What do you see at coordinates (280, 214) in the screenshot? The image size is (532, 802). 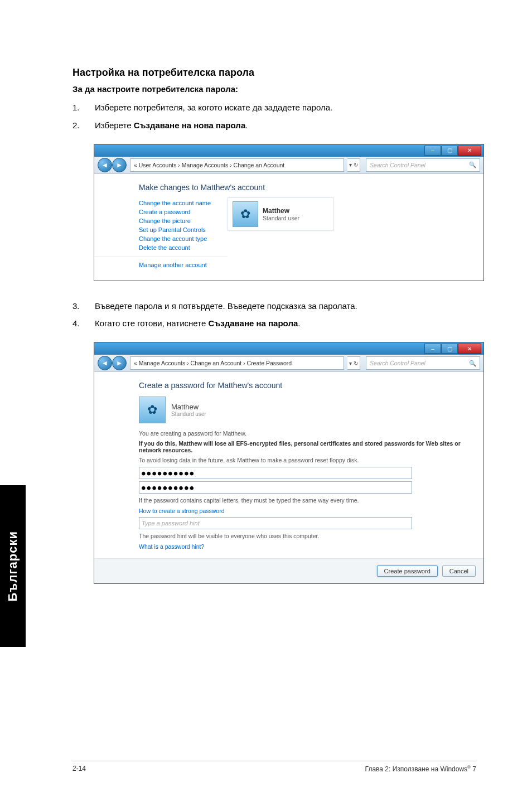 I see `user-card: ✿ Matthew Standard user` at bounding box center [280, 214].